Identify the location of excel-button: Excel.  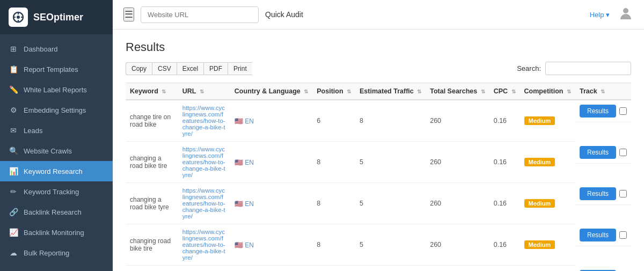
(190, 69).